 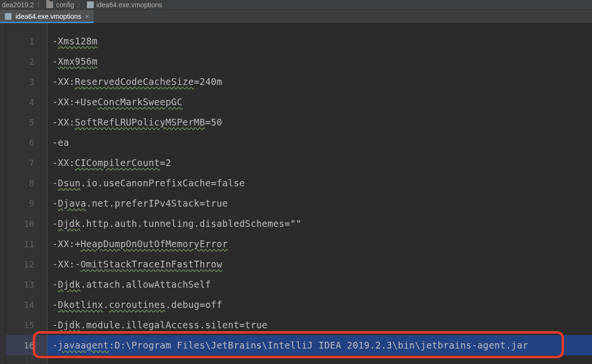 I want to click on breadcrumb-file-label: idea64.exe.vmoptions, so click(x=129, y=5).